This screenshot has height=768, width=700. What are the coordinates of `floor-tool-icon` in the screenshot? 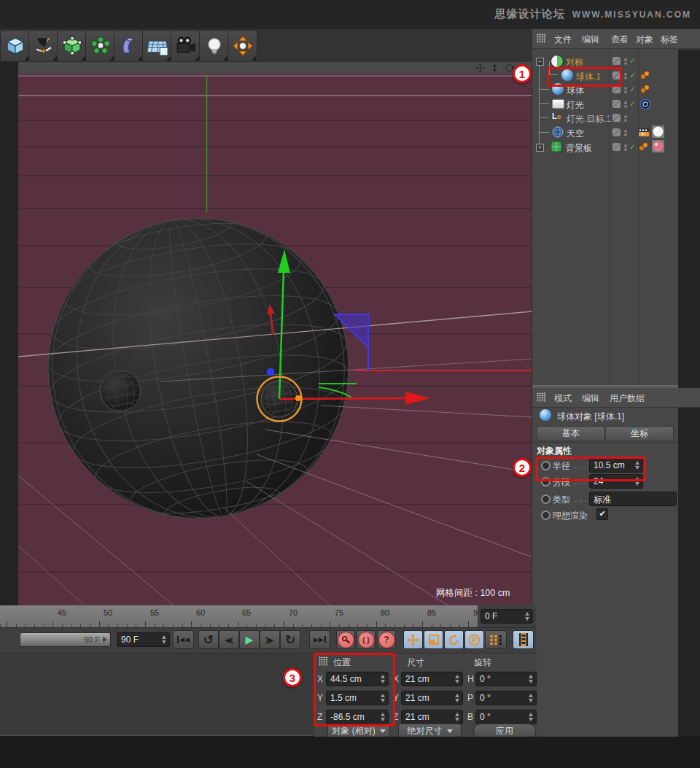 It's located at (158, 46).